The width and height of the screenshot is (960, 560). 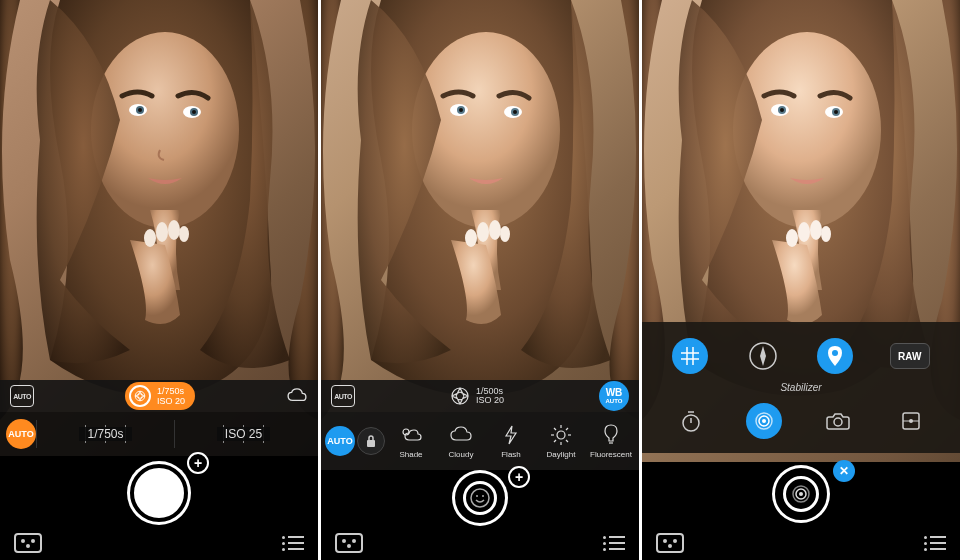 I want to click on raw-toggle: RAW, so click(x=910, y=356).